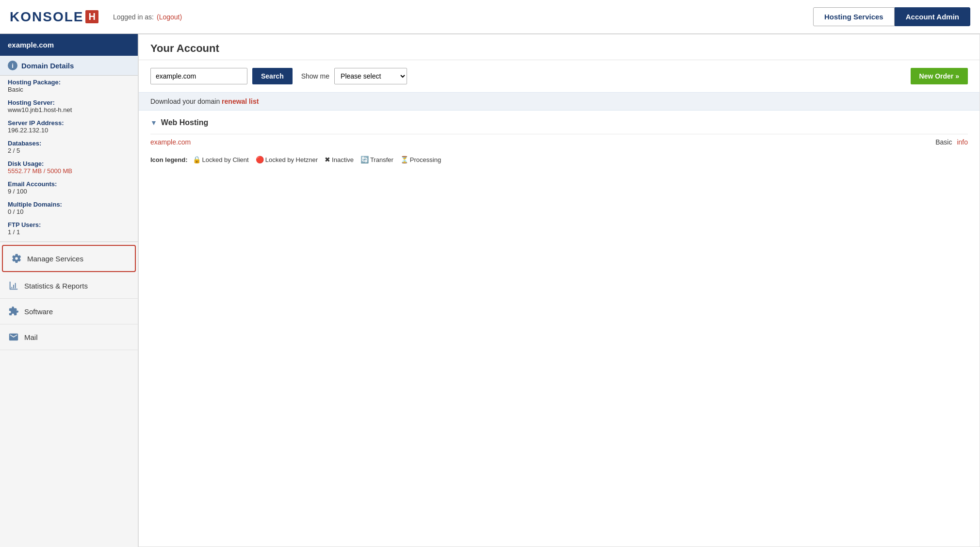 The image size is (980, 547). Describe the element at coordinates (55, 259) in the screenshot. I see `nav-item-label: Manage Services` at that location.